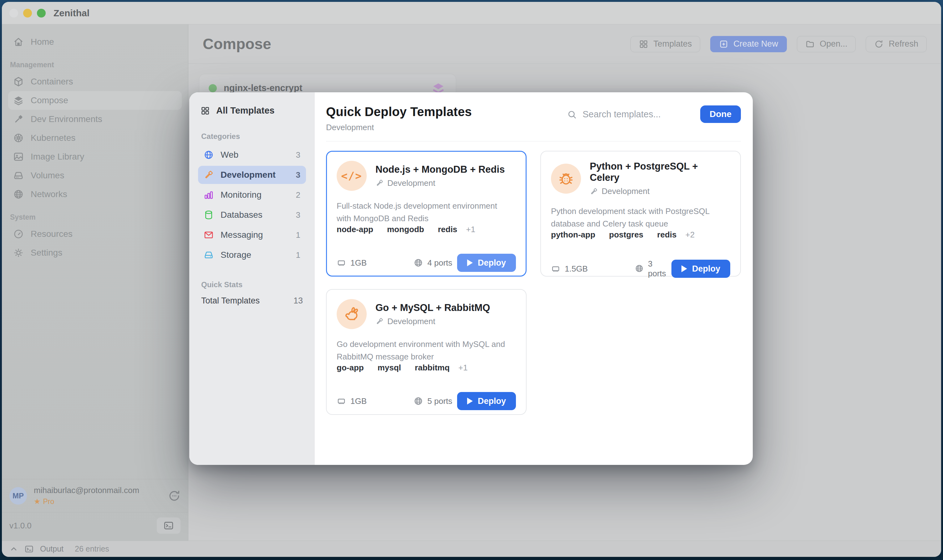  I want to click on create-new-button: Create New, so click(749, 44).